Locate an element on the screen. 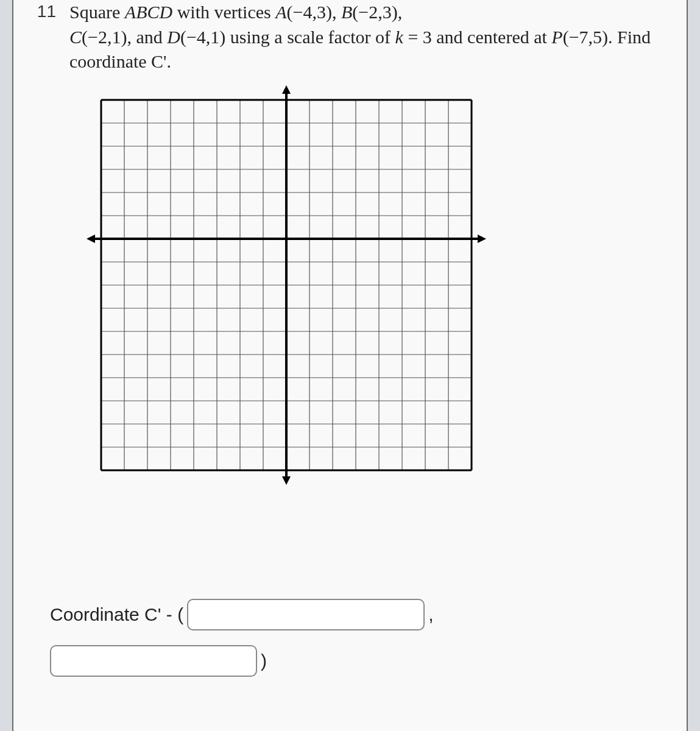  qt-B: B is located at coordinates (347, 12).